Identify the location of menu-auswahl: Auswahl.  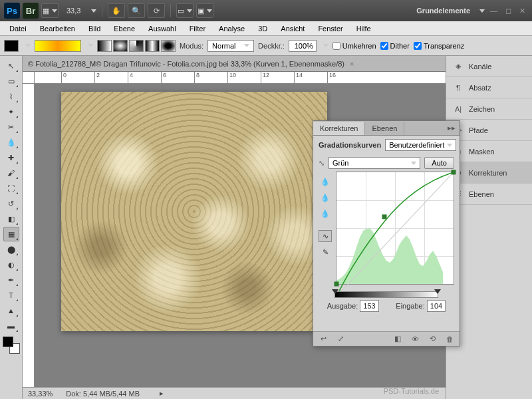
(162, 29).